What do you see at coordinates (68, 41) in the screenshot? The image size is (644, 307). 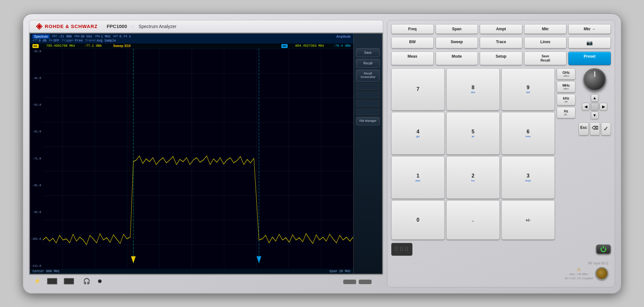 I see `trigger-label: Trigger` at bounding box center [68, 41].